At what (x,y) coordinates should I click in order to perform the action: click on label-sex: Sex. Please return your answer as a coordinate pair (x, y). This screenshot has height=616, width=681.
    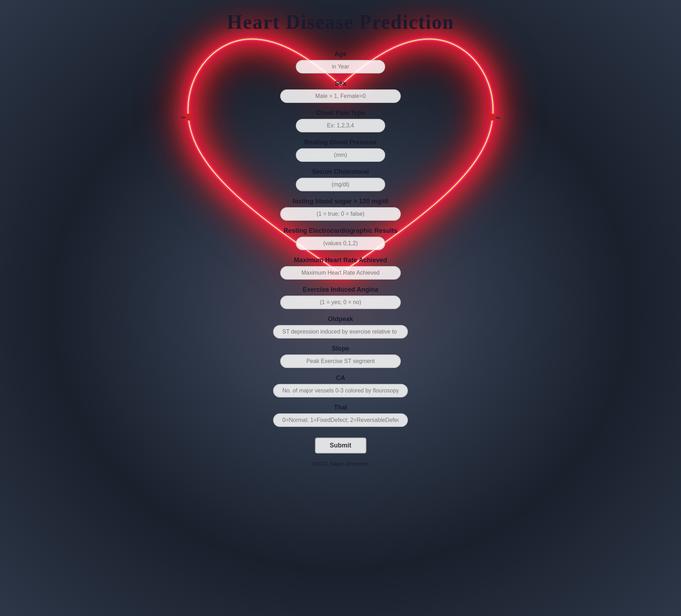
    Looking at the image, I should click on (340, 84).